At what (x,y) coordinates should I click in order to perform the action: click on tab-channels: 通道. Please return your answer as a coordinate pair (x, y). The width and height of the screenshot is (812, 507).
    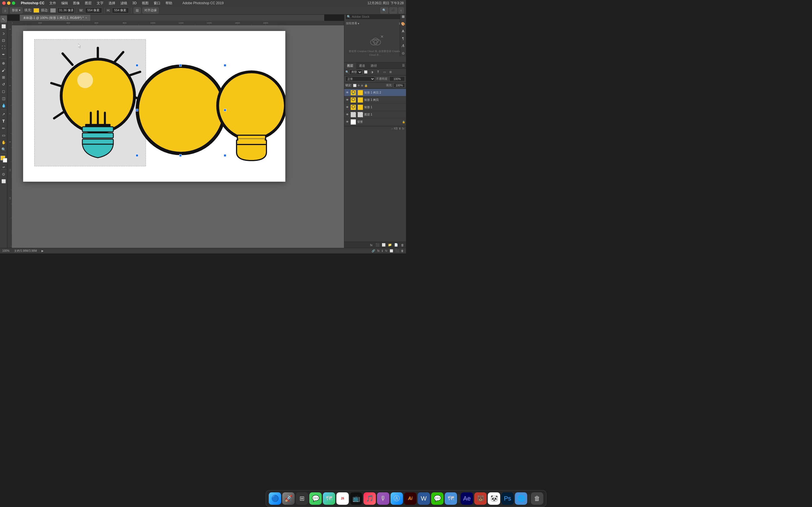
    Looking at the image, I should click on (362, 66).